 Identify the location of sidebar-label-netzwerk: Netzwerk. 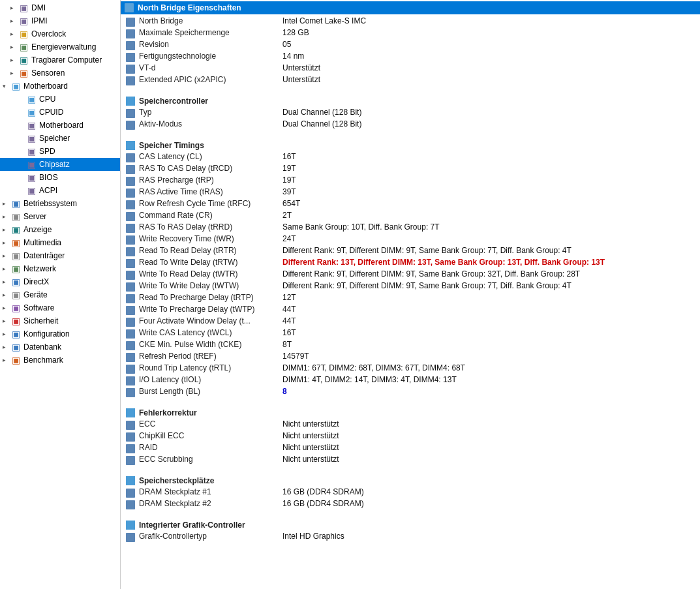
(40, 269).